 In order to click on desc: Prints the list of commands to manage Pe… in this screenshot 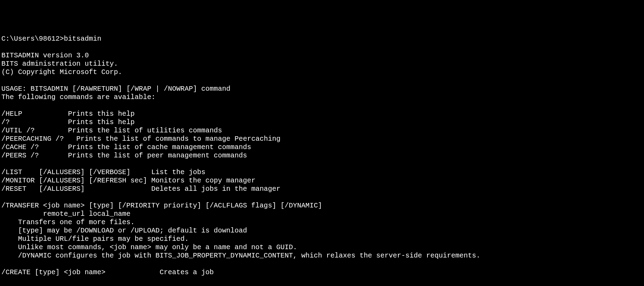, I will do `click(178, 139)`.